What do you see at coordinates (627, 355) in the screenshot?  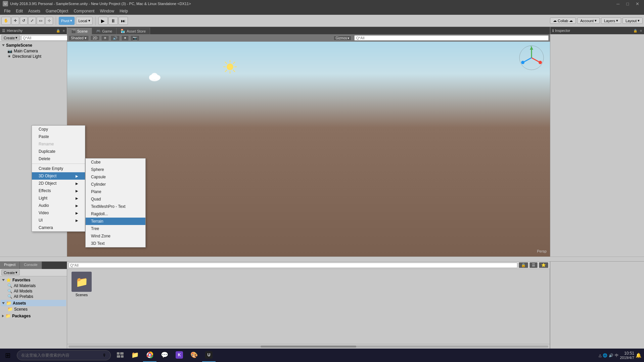 I see `taskbar-time: 10:51 2019/4/7` at bounding box center [627, 355].